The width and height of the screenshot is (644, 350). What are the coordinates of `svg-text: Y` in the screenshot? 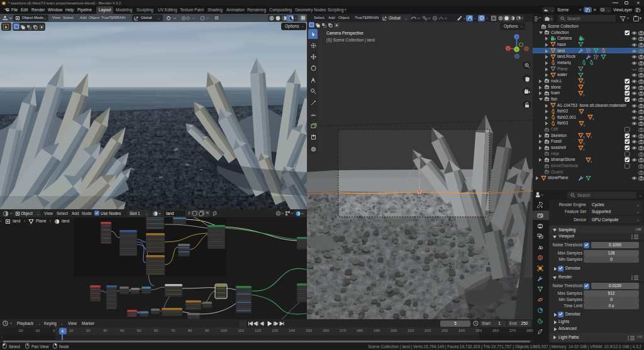 It's located at (517, 50).